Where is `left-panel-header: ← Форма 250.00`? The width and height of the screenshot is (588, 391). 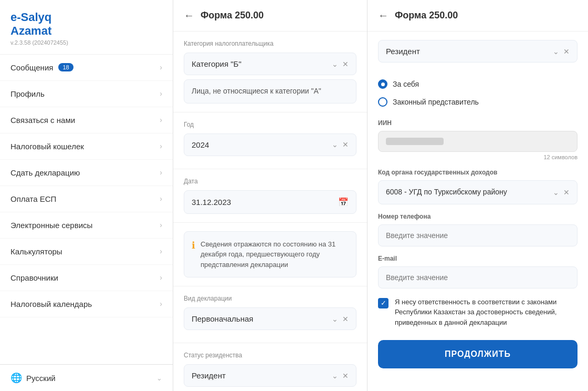
left-panel-header: ← Форма 250.00 is located at coordinates (270, 16).